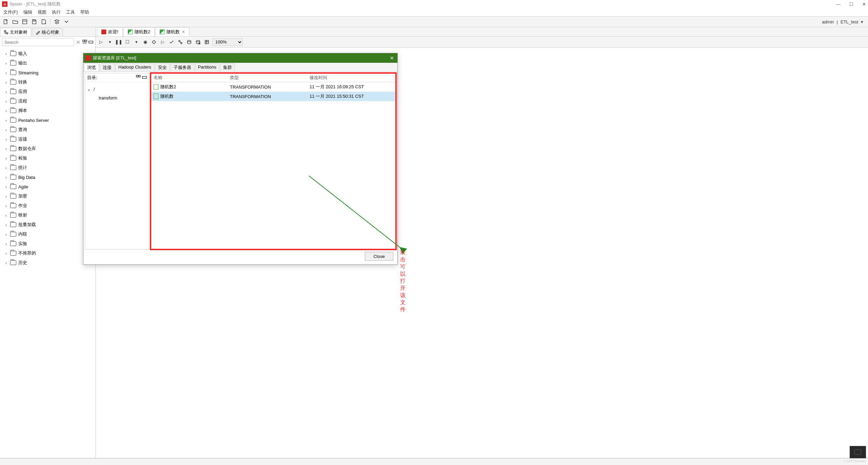 The height and width of the screenshot is (465, 868). What do you see at coordinates (78, 42) in the screenshot?
I see `clear-search-icon: ✕` at bounding box center [78, 42].